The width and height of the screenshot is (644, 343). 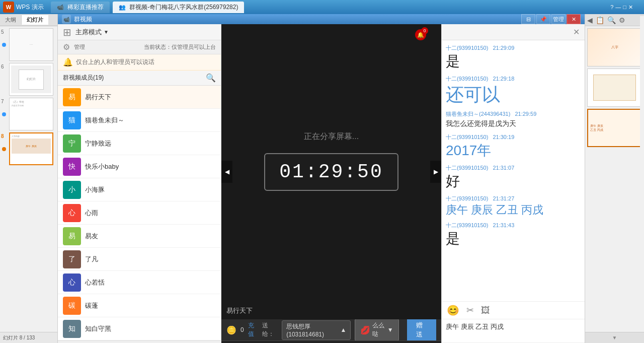 What do you see at coordinates (622, 20) in the screenshot?
I see `rt-settings-icon: ⚙` at bounding box center [622, 20].